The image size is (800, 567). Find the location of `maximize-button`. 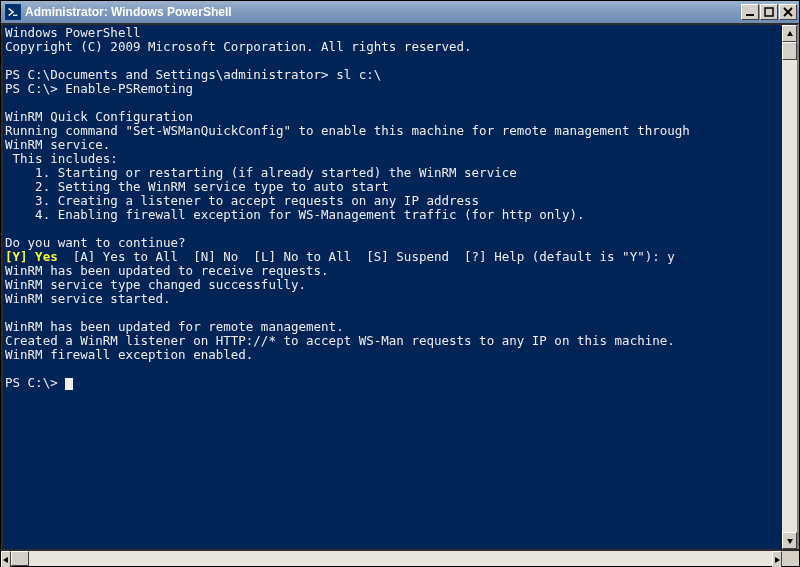

maximize-button is located at coordinates (769, 12).